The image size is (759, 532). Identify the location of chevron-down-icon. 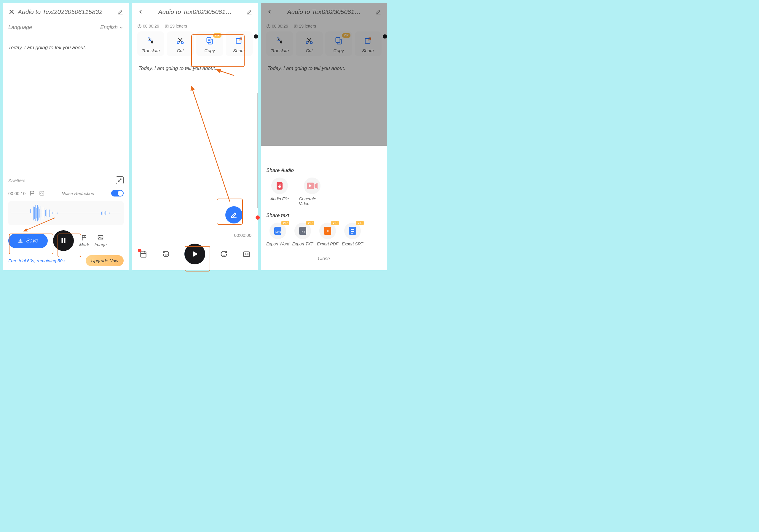
(121, 28).